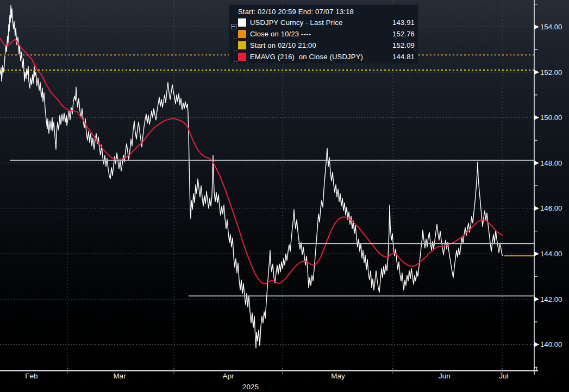 This screenshot has width=569, height=392. What do you see at coordinates (551, 254) in the screenshot?
I see `y-axis-label: 144.00` at bounding box center [551, 254].